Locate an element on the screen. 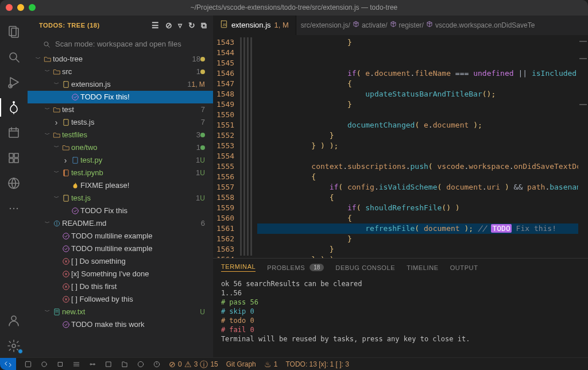  breadcrumb: src/extension.js/activate/register/vscod… is located at coordinates (418, 25).